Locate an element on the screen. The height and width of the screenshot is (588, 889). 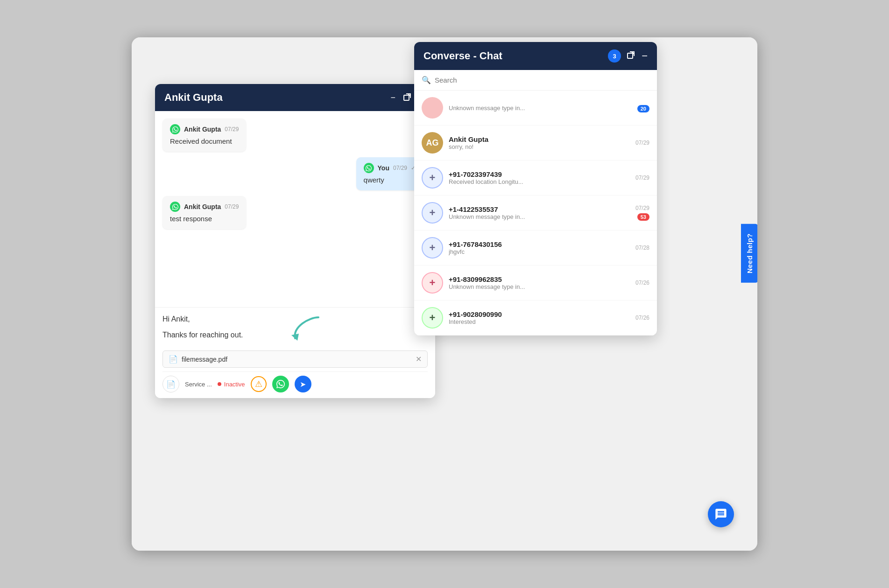
contact-date-3: 07/29 is located at coordinates (642, 208).